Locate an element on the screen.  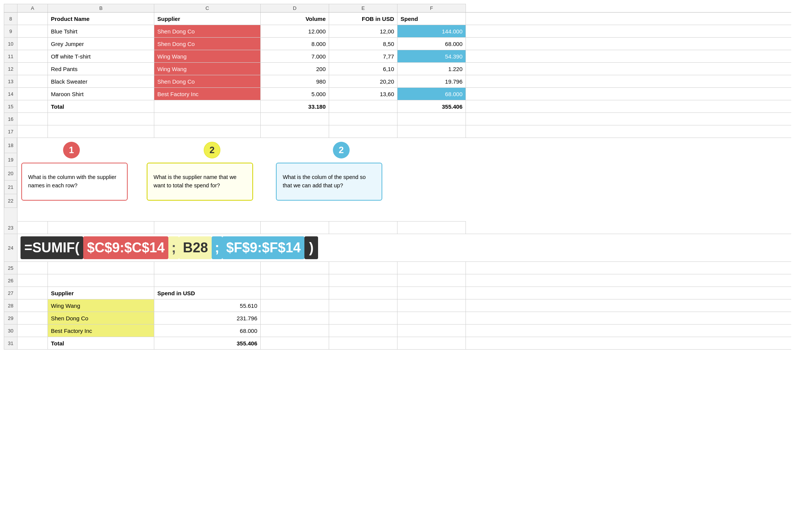
cell-b29-supplier: Shen Dong Co is located at coordinates (101, 318).